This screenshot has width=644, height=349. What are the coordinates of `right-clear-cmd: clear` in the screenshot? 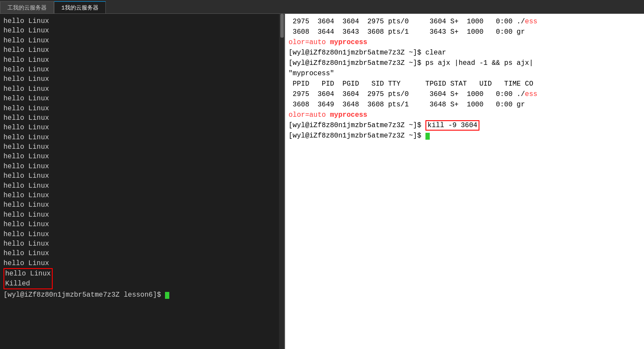 It's located at (436, 53).